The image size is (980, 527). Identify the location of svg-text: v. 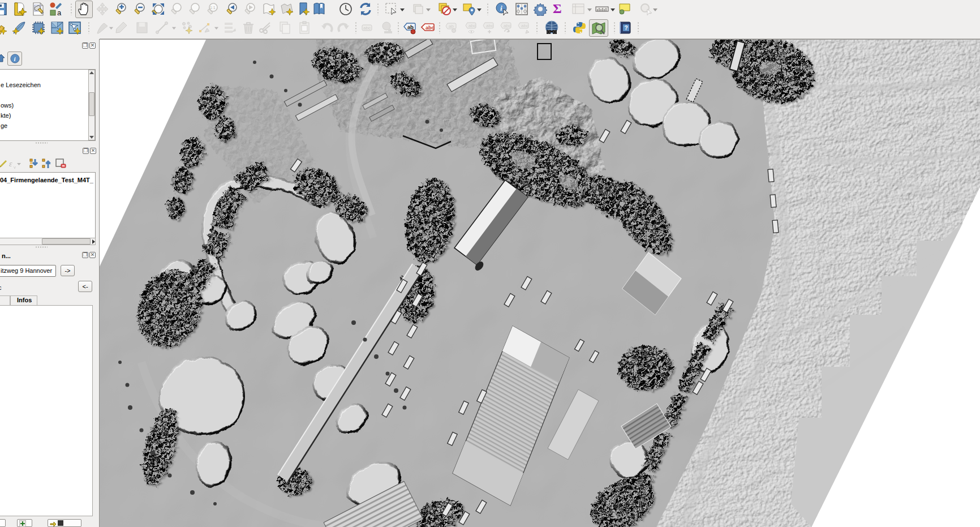
(15, 168).